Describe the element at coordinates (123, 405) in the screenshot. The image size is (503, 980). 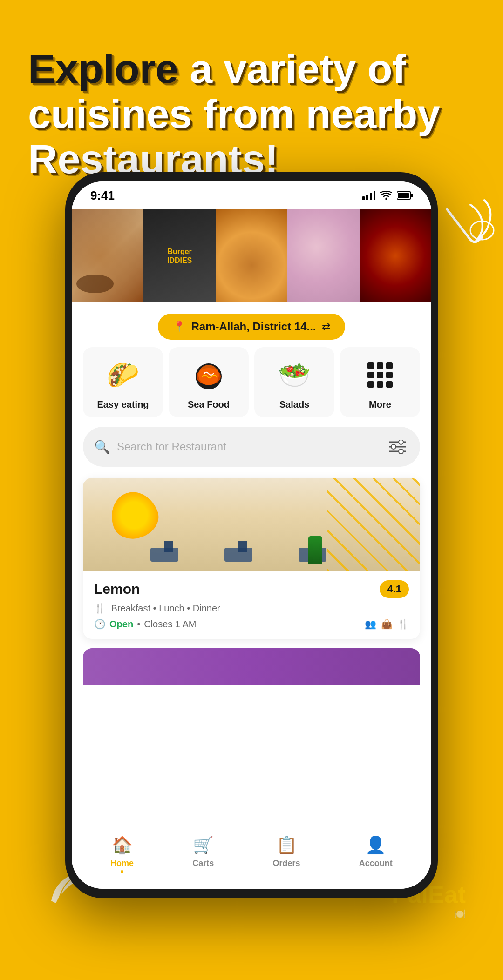
I see `easy-eating-label: Easy eating` at that location.